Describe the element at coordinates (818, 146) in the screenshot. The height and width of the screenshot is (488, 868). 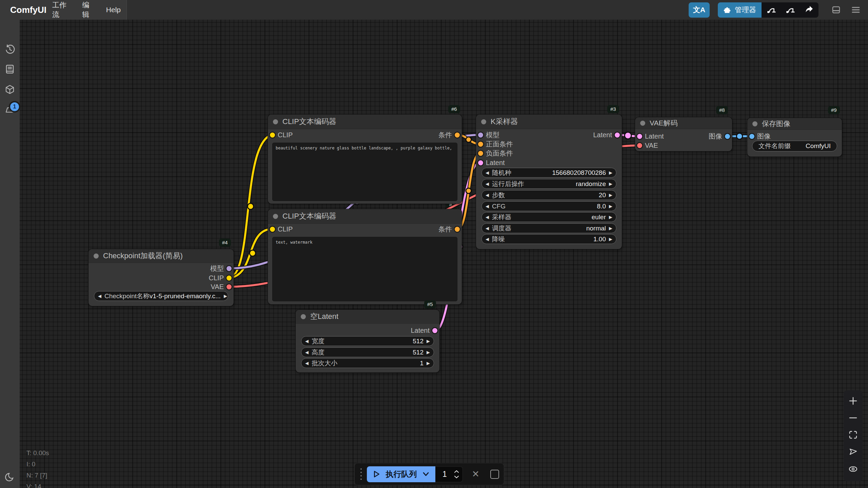
I see `widget-value: ComfyUI` at that location.